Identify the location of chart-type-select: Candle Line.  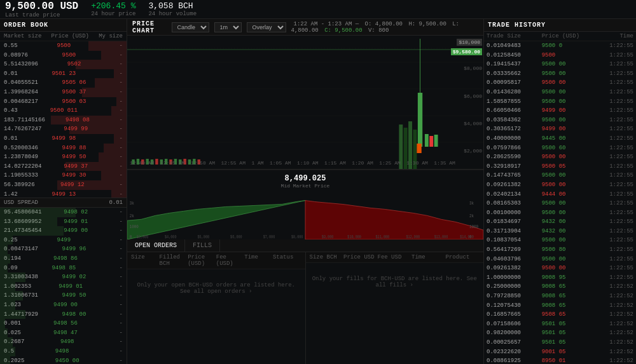
(191, 27).